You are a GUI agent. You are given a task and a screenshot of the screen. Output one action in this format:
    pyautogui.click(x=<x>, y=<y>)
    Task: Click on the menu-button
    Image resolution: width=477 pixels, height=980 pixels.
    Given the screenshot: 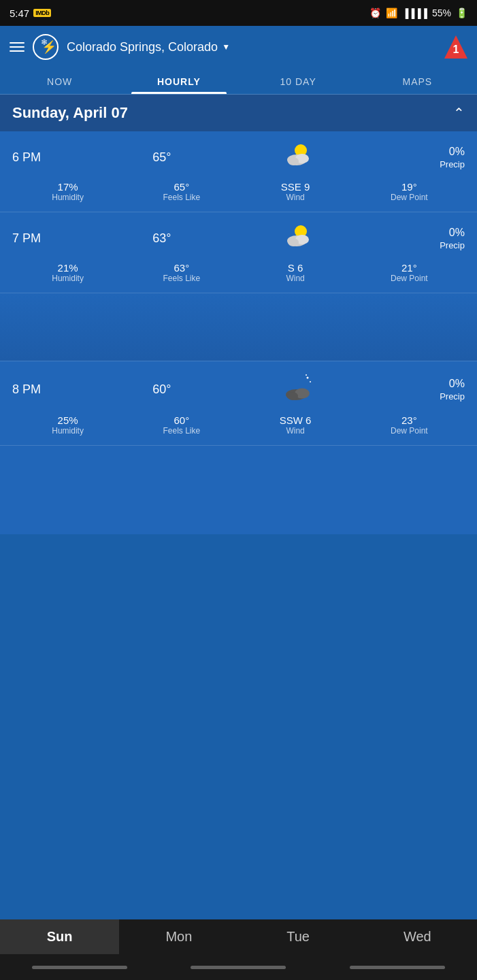 What is the action you would take?
    pyautogui.click(x=17, y=47)
    